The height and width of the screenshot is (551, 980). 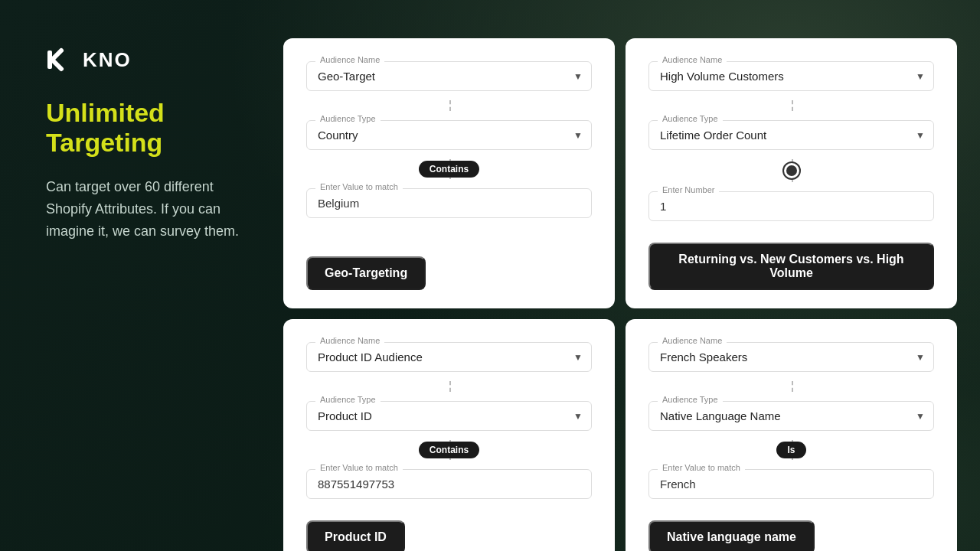 I want to click on badge-wrapper-4: Is, so click(x=792, y=450).